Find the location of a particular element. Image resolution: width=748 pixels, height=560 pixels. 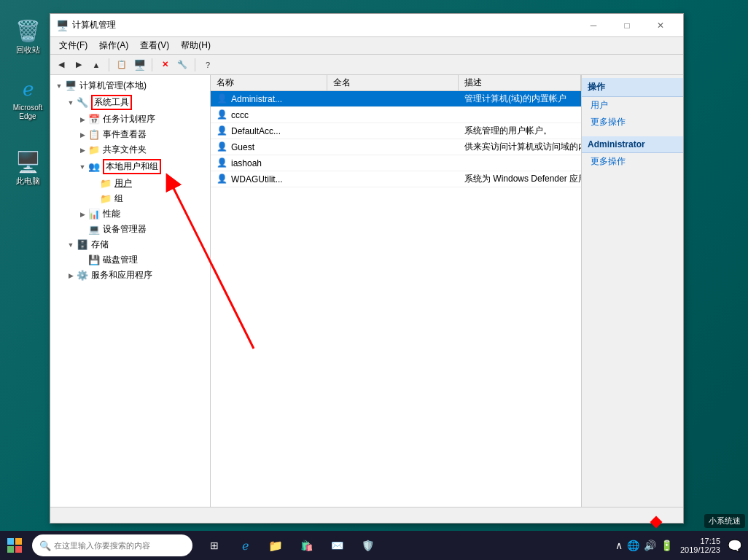

window-controls: ─ □ ✕ is located at coordinates (627, 26).